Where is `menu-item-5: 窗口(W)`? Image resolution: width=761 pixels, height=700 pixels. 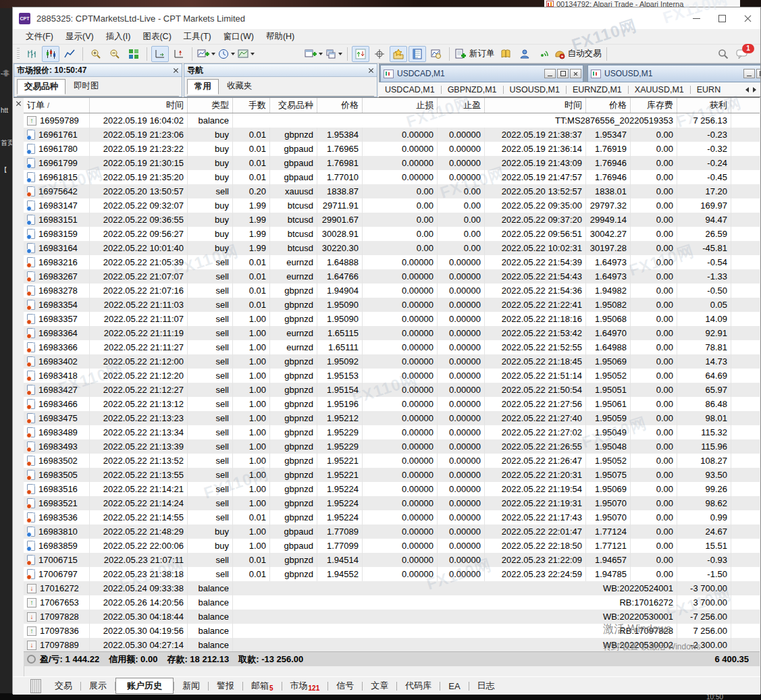
menu-item-5: 窗口(W) is located at coordinates (239, 36).